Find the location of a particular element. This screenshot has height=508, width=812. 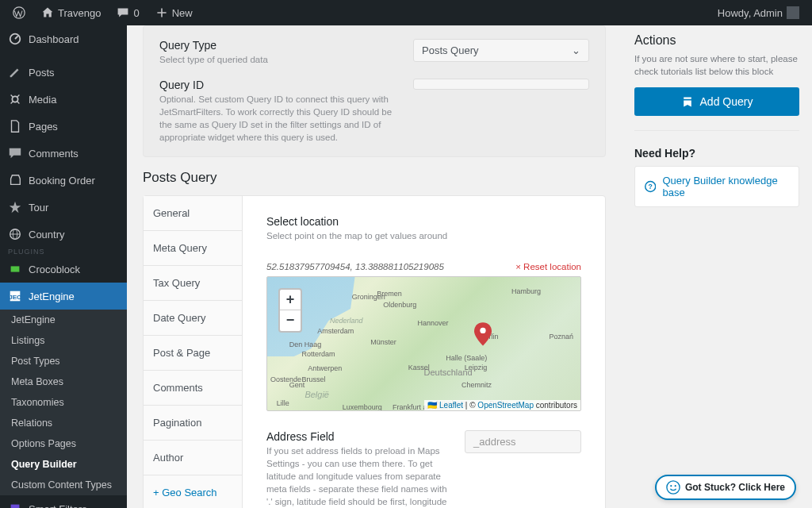

reset-location: × Reset location is located at coordinates (549, 267).